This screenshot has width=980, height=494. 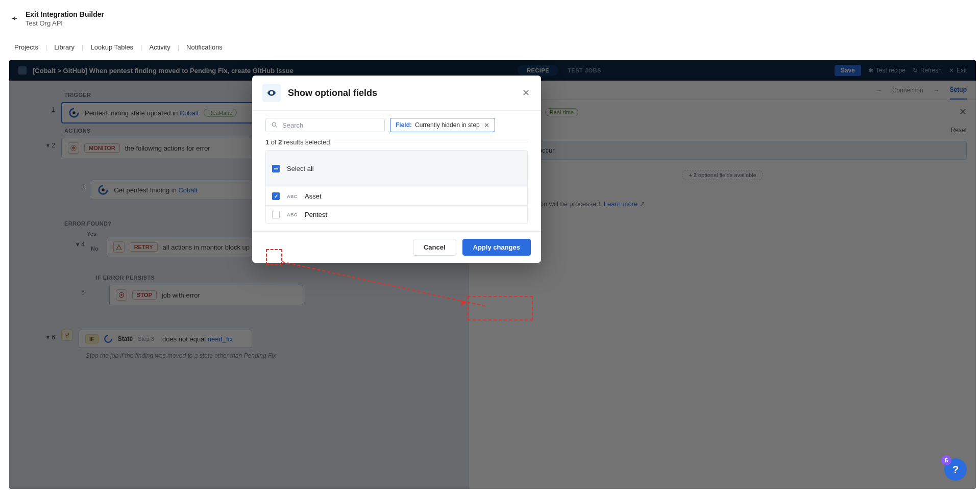 What do you see at coordinates (435, 247) in the screenshot?
I see `cancel-button: Cancel` at bounding box center [435, 247].